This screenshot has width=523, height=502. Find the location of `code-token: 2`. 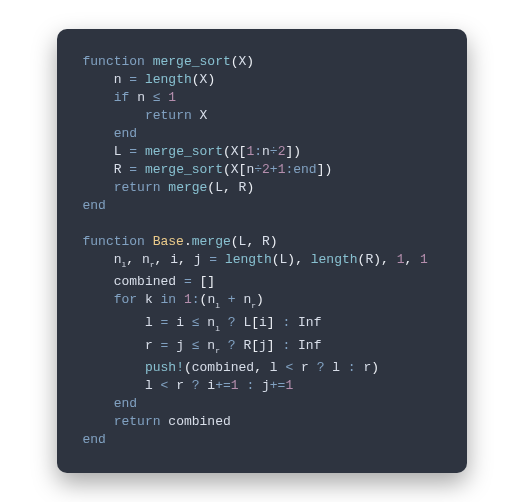

code-token: 2 is located at coordinates (266, 170).